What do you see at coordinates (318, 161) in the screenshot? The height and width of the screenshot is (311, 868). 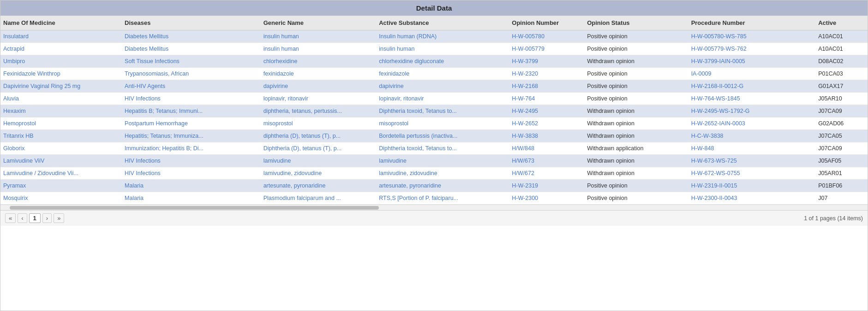 I see `cell-generic: lamivudine` at bounding box center [318, 161].